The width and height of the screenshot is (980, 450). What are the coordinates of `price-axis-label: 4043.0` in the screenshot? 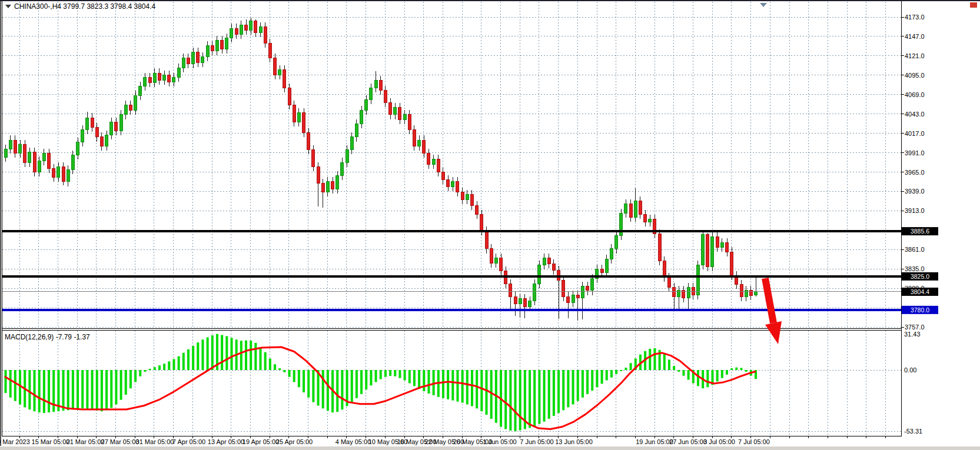 It's located at (915, 114).